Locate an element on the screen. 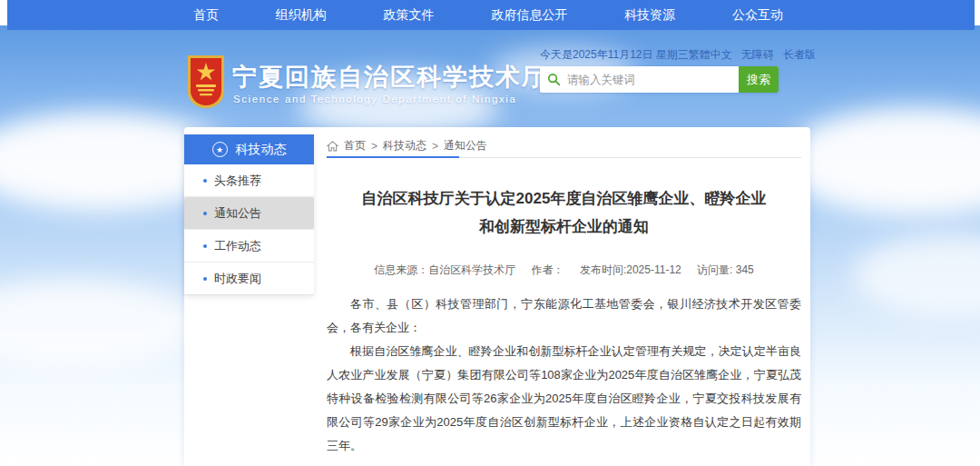  article-title-line2: 和创新型标杆企业的通知 is located at coordinates (564, 227).